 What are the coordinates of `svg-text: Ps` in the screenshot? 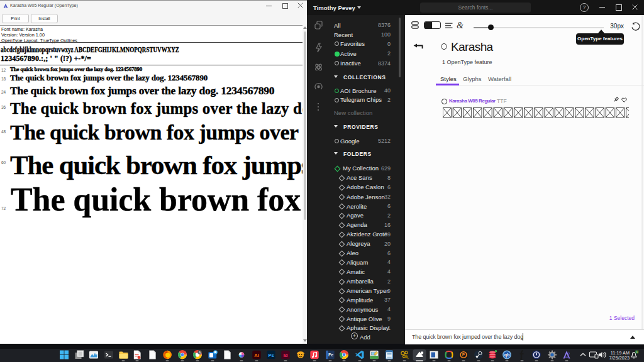 It's located at (270, 356).